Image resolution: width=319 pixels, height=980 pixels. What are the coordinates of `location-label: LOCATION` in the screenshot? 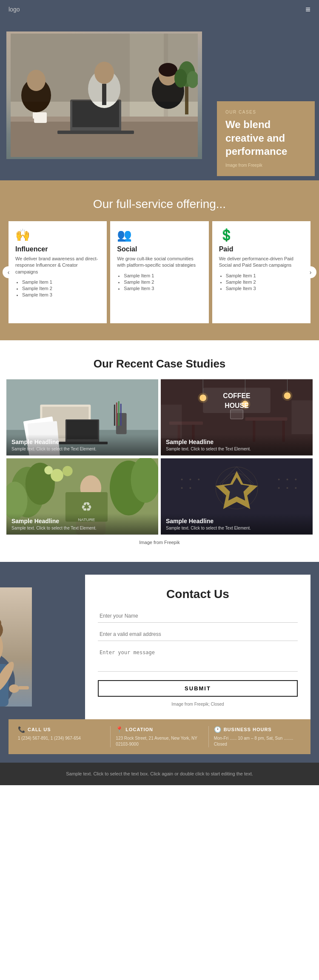 It's located at (140, 729).